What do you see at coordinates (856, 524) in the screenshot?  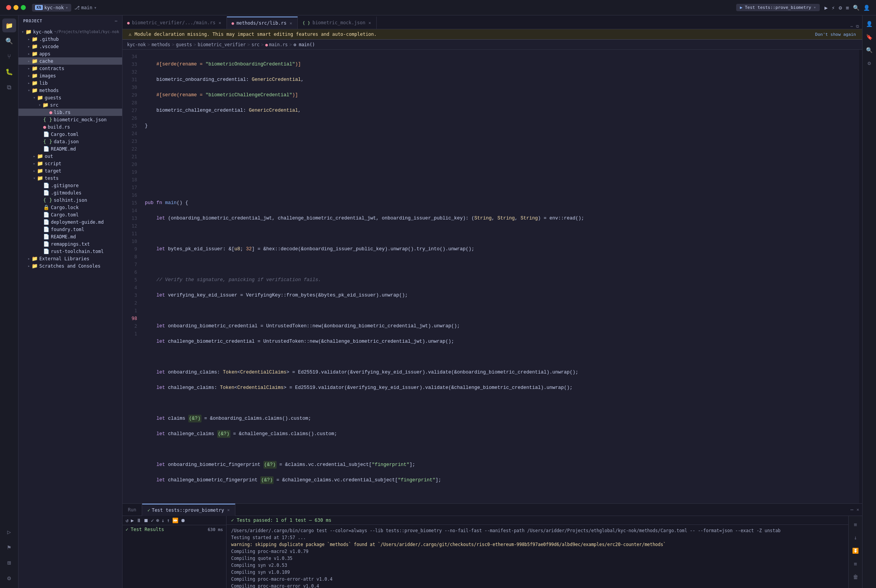 I see `panel-tool-1: ≡` at bounding box center [856, 524].